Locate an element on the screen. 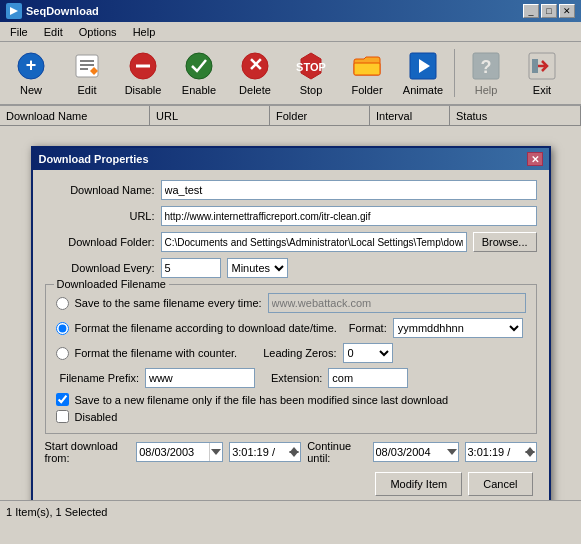 The width and height of the screenshot is (581, 544). radio-counter-label: Format the filename with counter. is located at coordinates (156, 353).